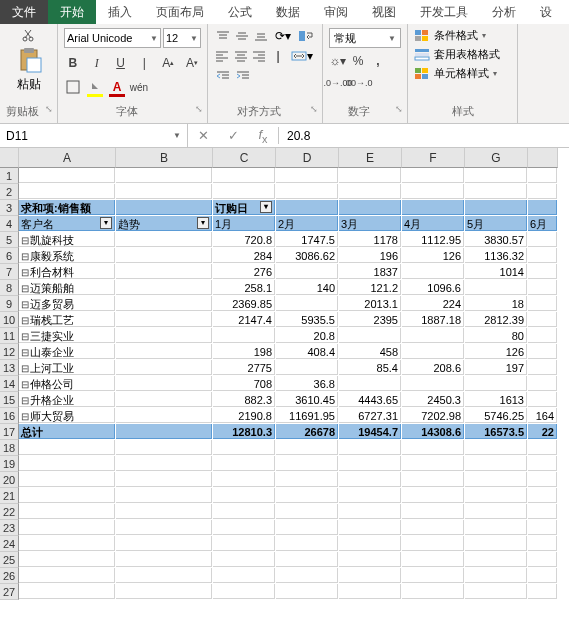  What do you see at coordinates (336, 12) in the screenshot?
I see `ribbon-tab-6: 审阅` at bounding box center [336, 12].